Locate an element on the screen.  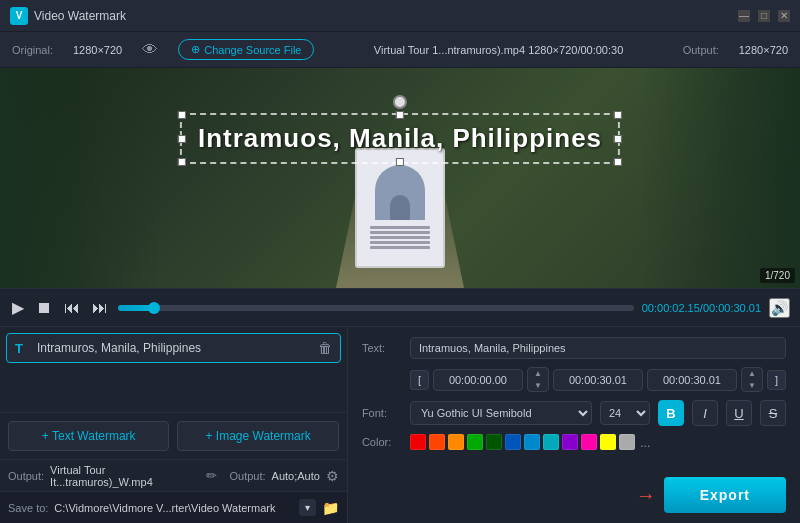
text-prop-label: Text: is located at coordinates (382, 348).